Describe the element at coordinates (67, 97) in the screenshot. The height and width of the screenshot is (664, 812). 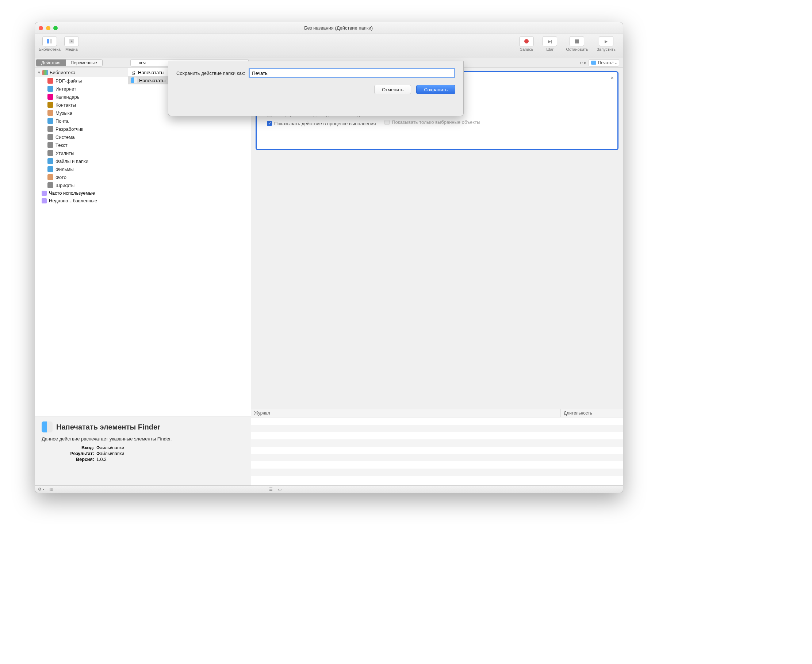
I see `sidebar-item-label: Календарь` at that location.